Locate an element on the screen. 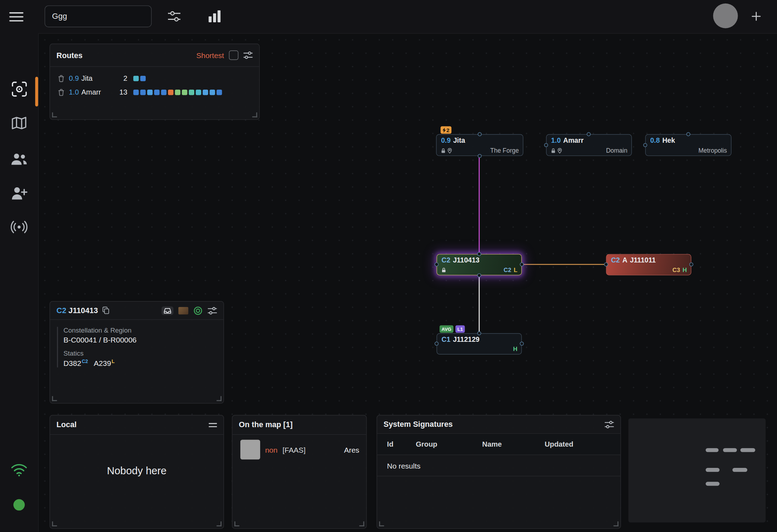 This screenshot has width=777, height=532. online-status-dot is located at coordinates (19, 505).